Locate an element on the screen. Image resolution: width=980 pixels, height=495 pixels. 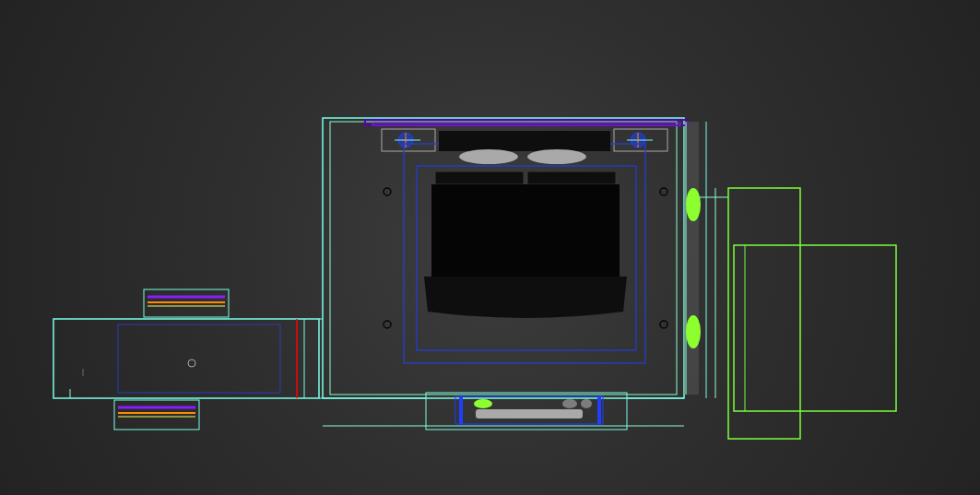
right-room-outer is located at coordinates (764, 313).